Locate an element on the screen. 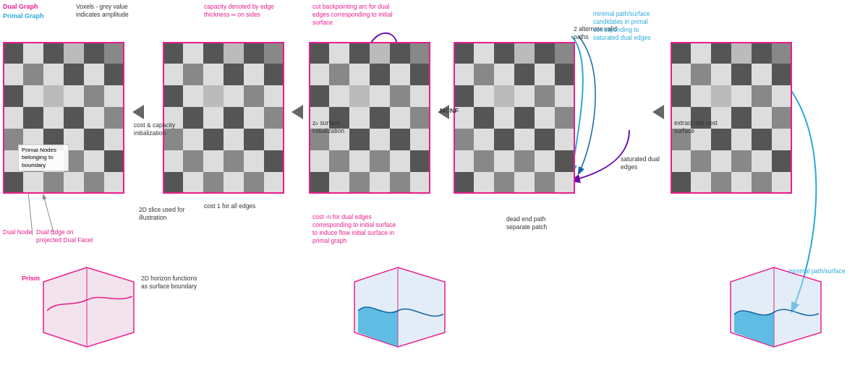  dead-end-label: dead end path separate patch is located at coordinates (535, 223).